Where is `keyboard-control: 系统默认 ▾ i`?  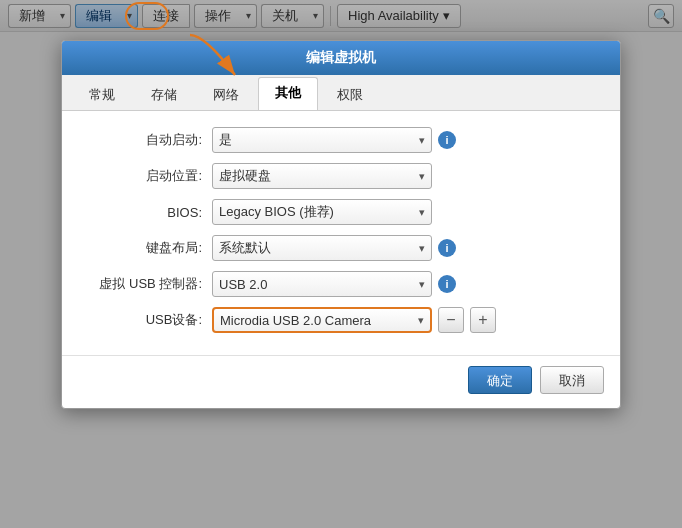 keyboard-control: 系统默认 ▾ i is located at coordinates (406, 248).